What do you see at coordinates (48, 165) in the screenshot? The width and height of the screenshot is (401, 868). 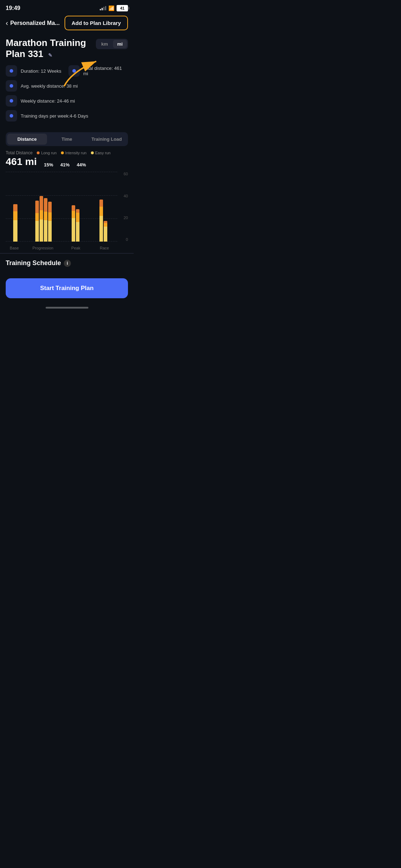 I see `pct-long-run: 15%` at bounding box center [48, 165].